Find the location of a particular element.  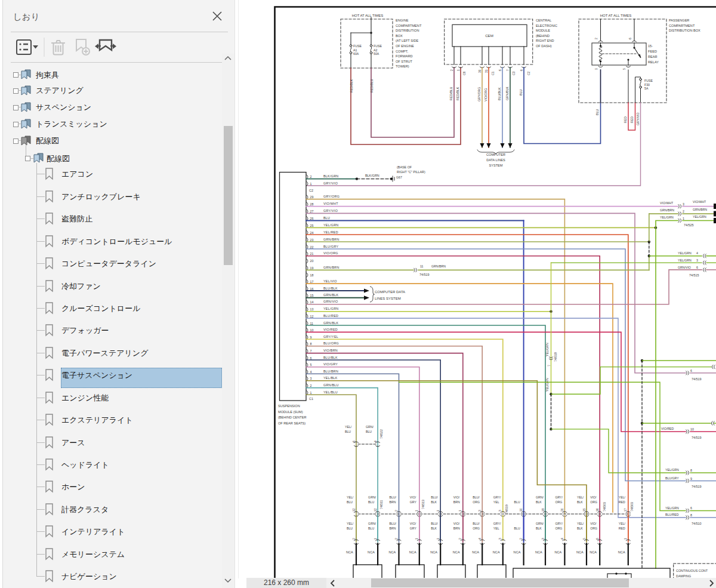

svg-text: GRN/BLK is located at coordinates (331, 323).